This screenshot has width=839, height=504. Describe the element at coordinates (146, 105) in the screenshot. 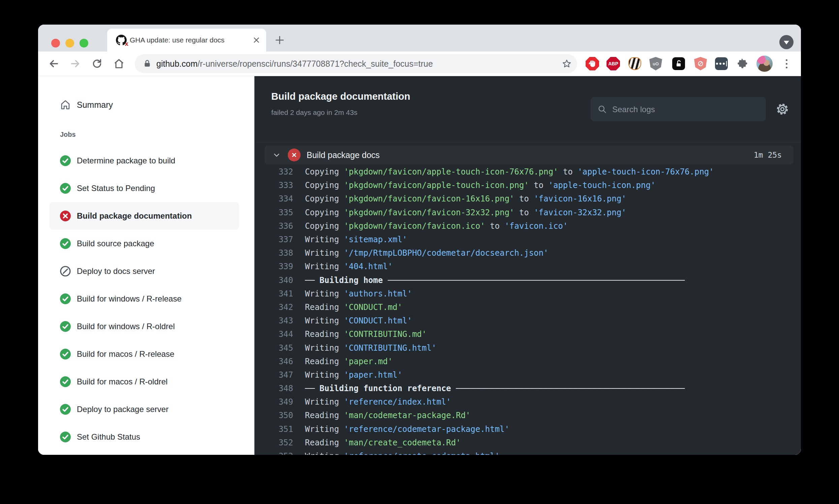

I see `sidebar-item-summary: Summary` at that location.